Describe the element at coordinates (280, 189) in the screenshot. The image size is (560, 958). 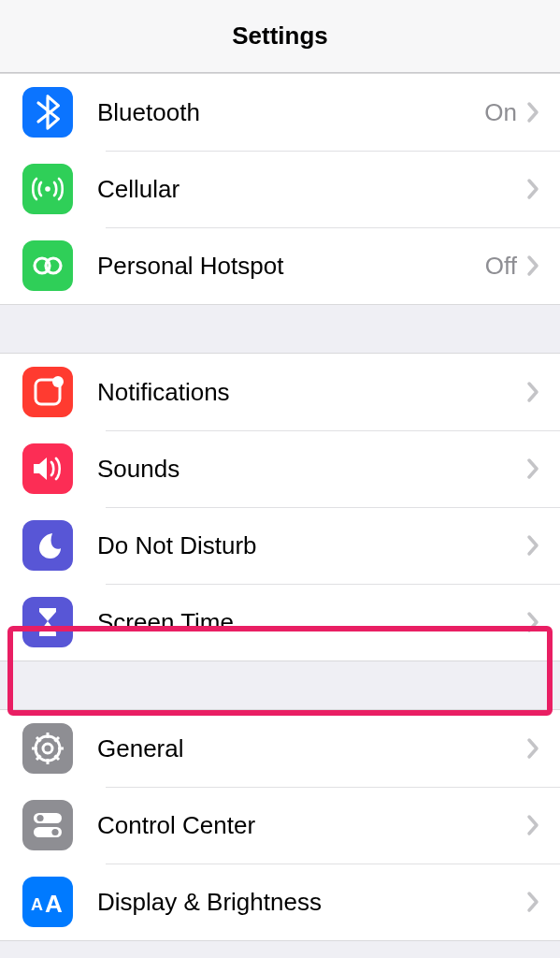
I see `row-cellular: Cellular` at that location.